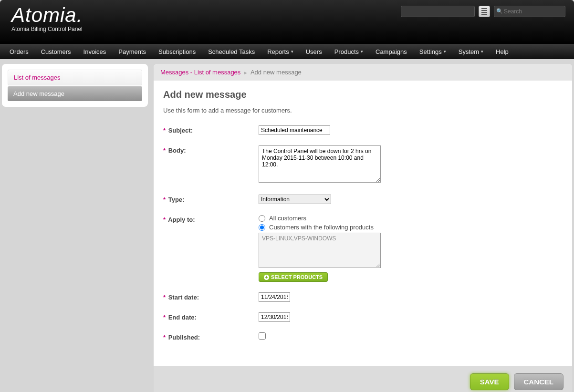  I want to click on body-label: * Body:, so click(211, 150).